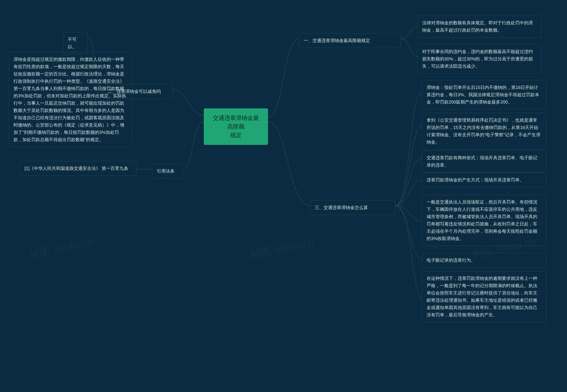 Image resolution: width=567 pixels, height=392 pixels. I want to click on branch-4-child-0: [1]《中华人民共和国道路交通安全法》 第一百零九条, so click(78, 168).